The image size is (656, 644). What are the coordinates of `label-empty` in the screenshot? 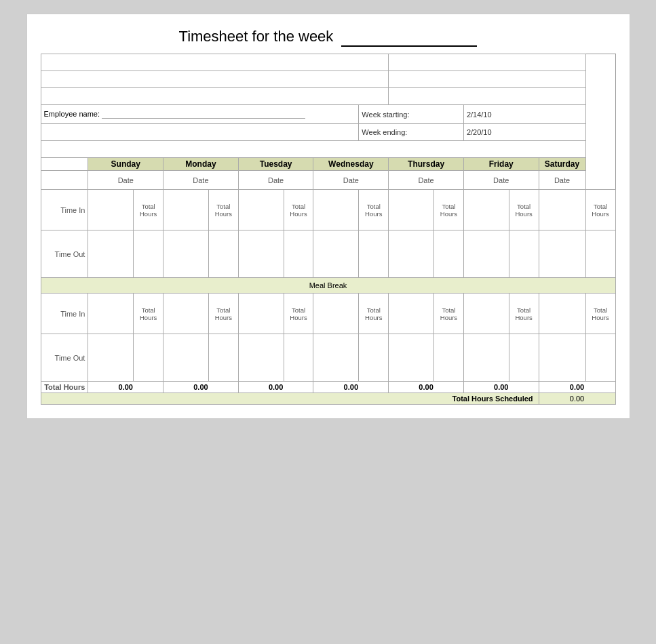 It's located at (64, 164).